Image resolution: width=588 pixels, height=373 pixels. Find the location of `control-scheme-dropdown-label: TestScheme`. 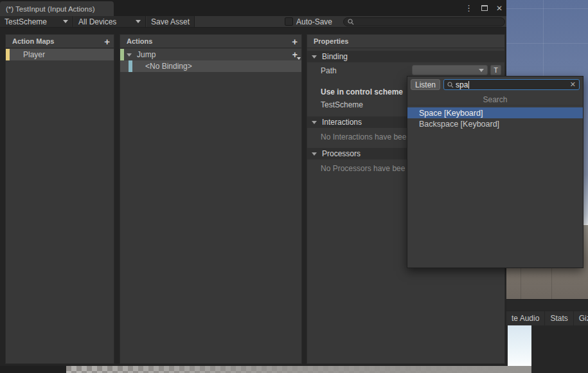

control-scheme-dropdown-label: TestScheme is located at coordinates (26, 22).